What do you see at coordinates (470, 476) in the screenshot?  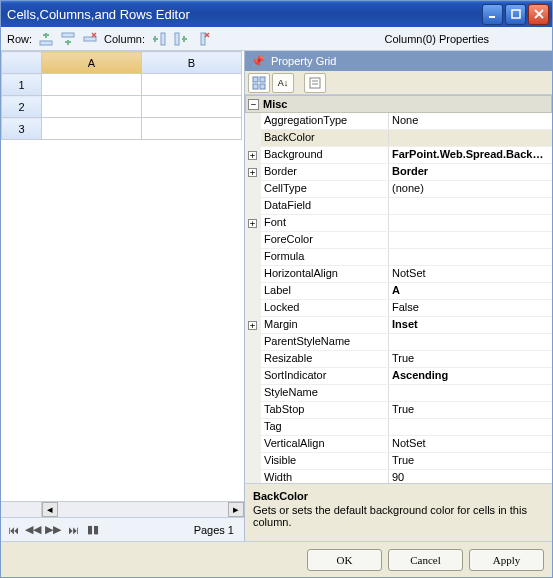 I see `property-value: 90` at bounding box center [470, 476].